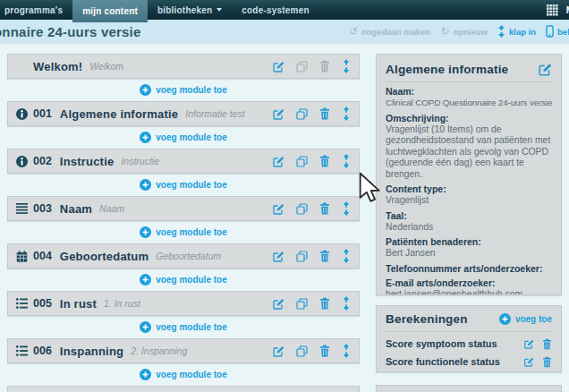 The image size is (569, 392). What do you see at coordinates (447, 70) in the screenshot?
I see `panel-title: Algemene informatie` at bounding box center [447, 70].